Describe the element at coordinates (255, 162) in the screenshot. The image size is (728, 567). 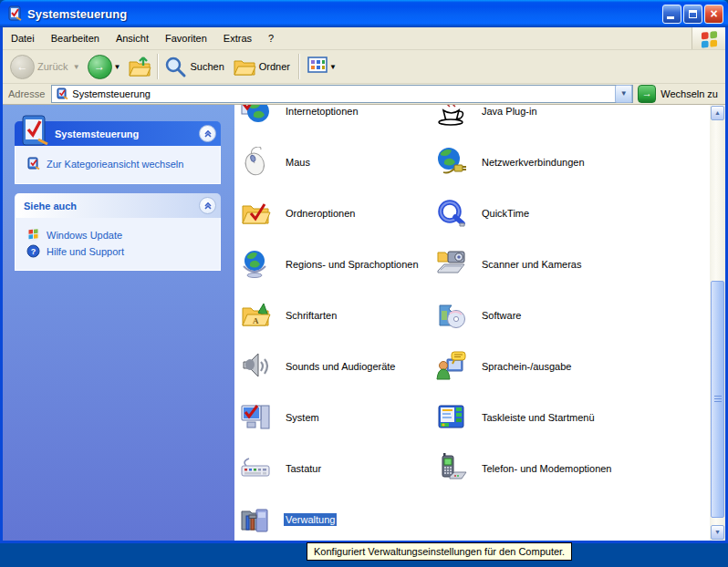
I see `mouse-icon` at that location.